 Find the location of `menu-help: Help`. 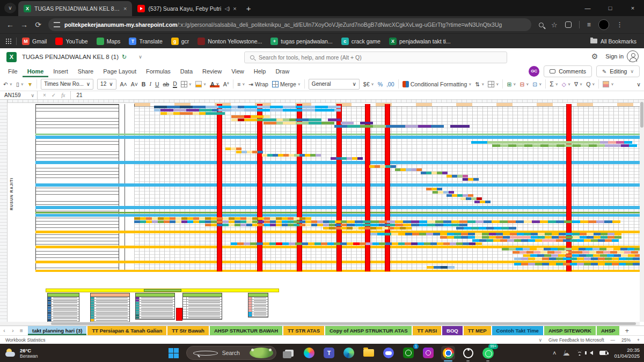

menu-help: Help is located at coordinates (260, 71).